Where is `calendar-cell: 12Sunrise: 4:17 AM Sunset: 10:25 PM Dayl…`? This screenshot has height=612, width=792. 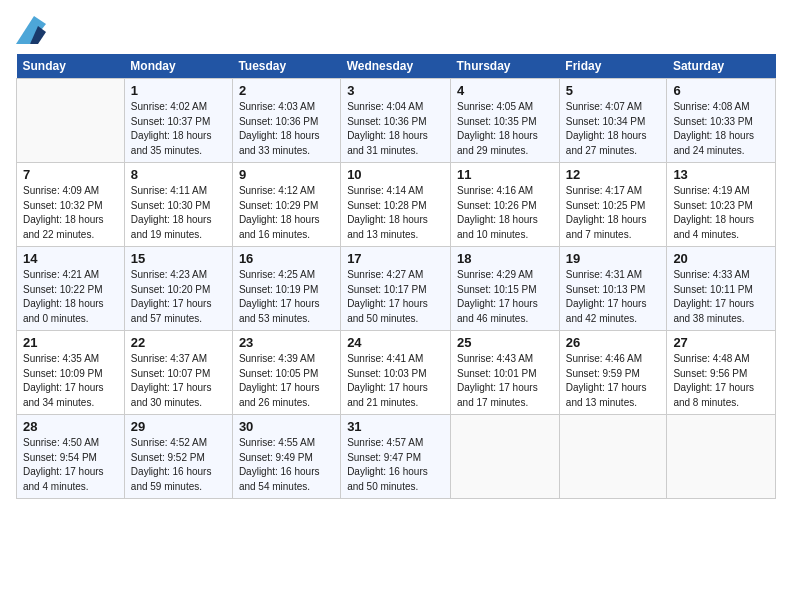 calendar-cell: 12Sunrise: 4:17 AM Sunset: 10:25 PM Dayl… is located at coordinates (613, 205).